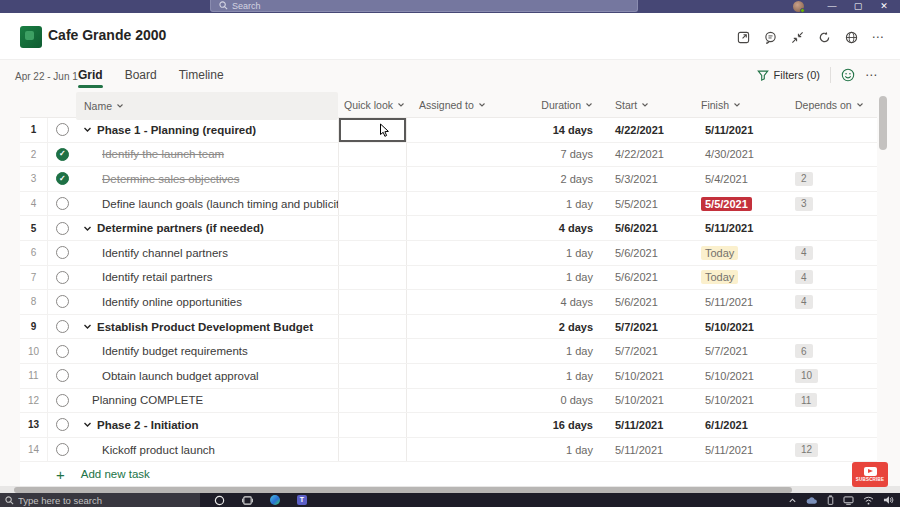 This screenshot has width=900, height=507. I want to click on task-name-cell: Identify budget requirements, so click(207, 351).